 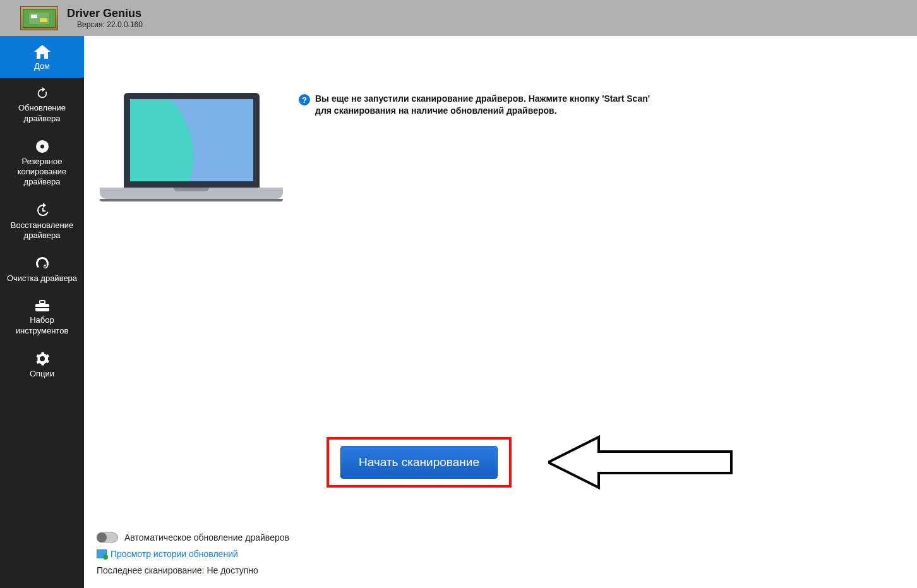 What do you see at coordinates (458, 18) in the screenshot?
I see `header-bar: Driver Genius Версия: 22.0.0.160` at bounding box center [458, 18].